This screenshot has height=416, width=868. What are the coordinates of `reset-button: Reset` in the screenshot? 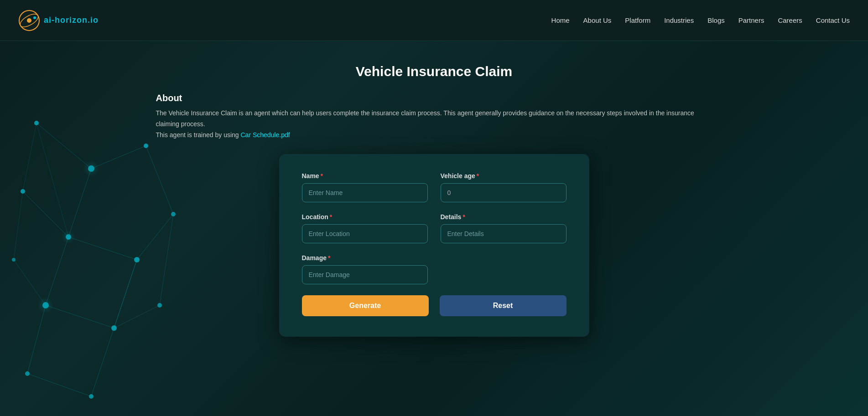 It's located at (503, 306).